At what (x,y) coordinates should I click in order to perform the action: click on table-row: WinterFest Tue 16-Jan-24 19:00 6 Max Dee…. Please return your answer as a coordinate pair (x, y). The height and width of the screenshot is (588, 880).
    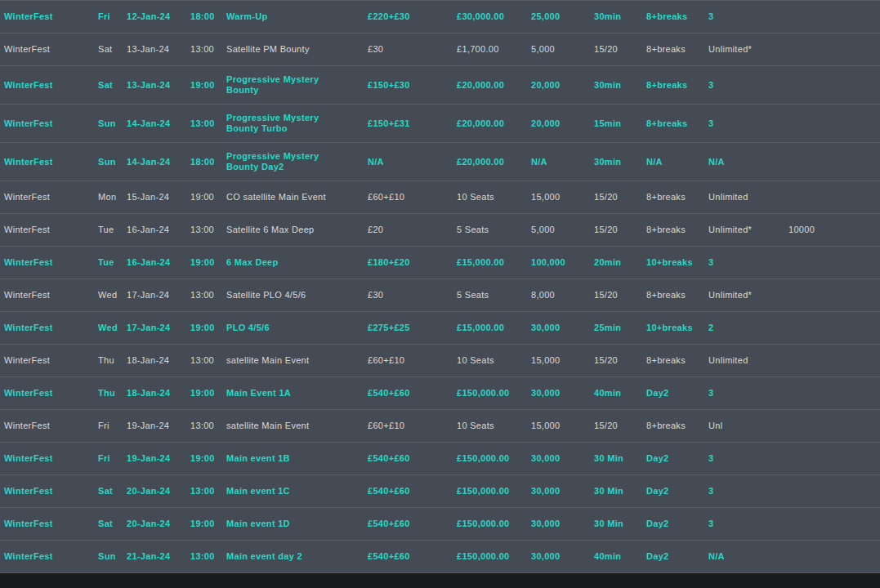
    Looking at the image, I should click on (440, 263).